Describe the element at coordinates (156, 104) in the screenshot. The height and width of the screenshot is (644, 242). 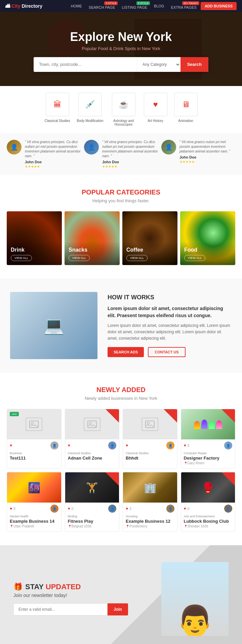
I see `art-icon: ♥` at that location.